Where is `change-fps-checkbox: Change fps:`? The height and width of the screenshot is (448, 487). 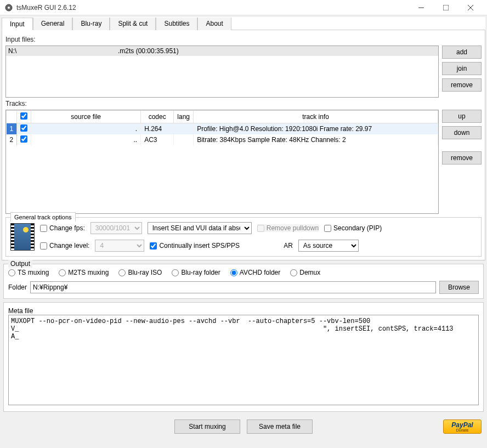
change-fps-checkbox: Change fps: is located at coordinates (63, 228).